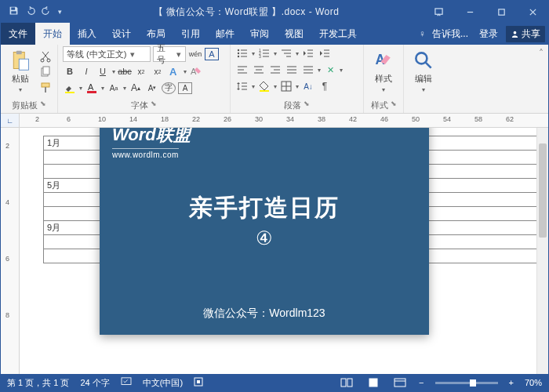 This screenshot has width=549, height=392. What do you see at coordinates (242, 70) in the screenshot?
I see `align-left-icon` at bounding box center [242, 70].